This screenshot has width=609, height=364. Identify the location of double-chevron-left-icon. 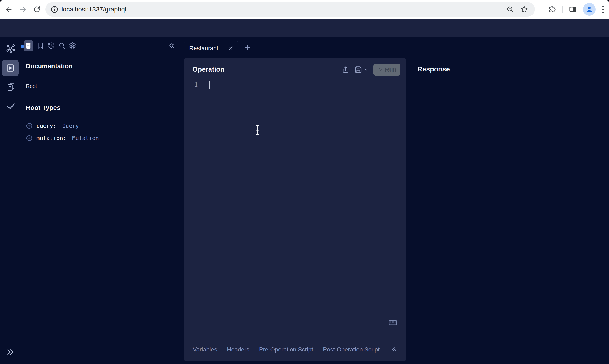
(172, 46).